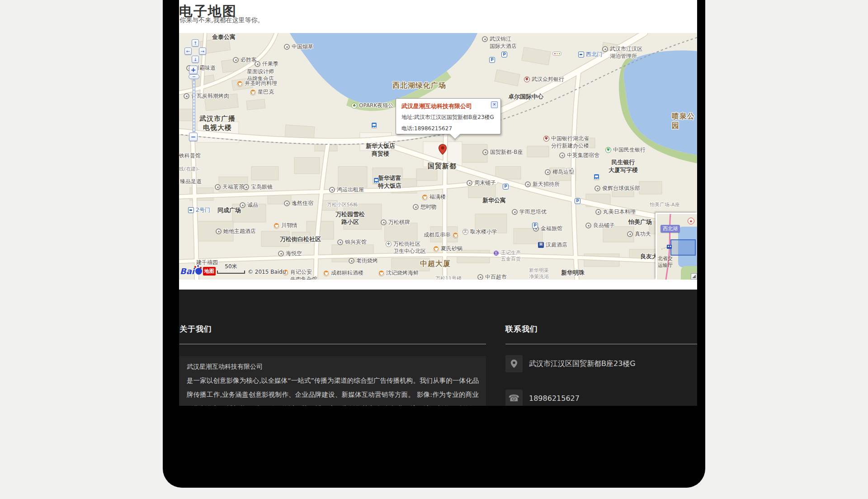 Image resolution: width=868 pixels, height=499 pixels. Describe the element at coordinates (230, 187) in the screenshot. I see `map-label: 天福茗茶` at that location.